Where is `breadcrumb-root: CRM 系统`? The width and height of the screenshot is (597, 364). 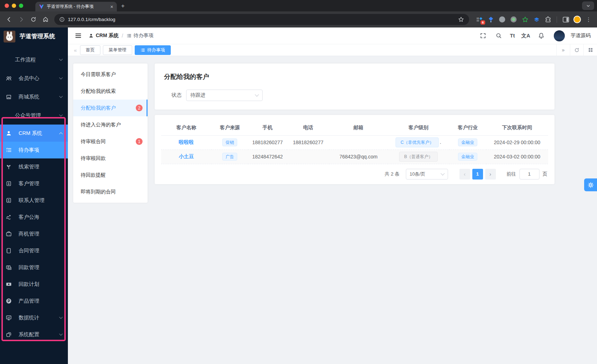
breadcrumb-root: CRM 系统 is located at coordinates (104, 36).